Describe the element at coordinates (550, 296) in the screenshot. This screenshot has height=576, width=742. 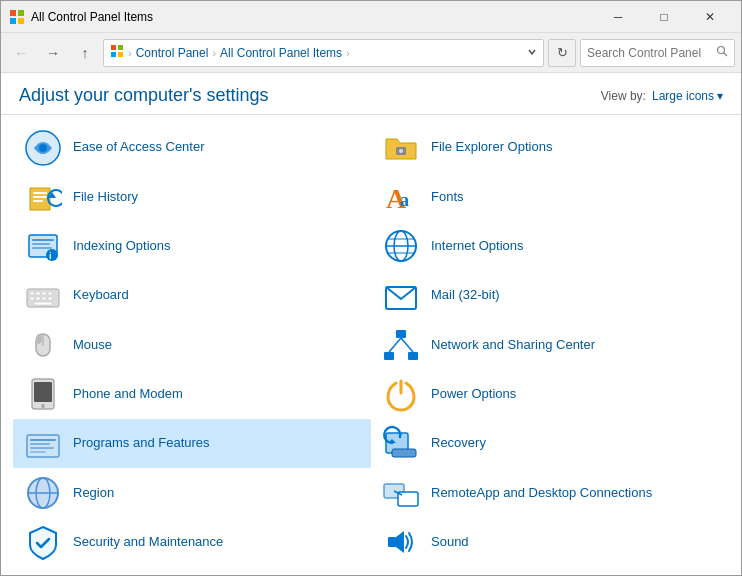
I see `item-mail-32bit: Mail (32-bit)` at that location.